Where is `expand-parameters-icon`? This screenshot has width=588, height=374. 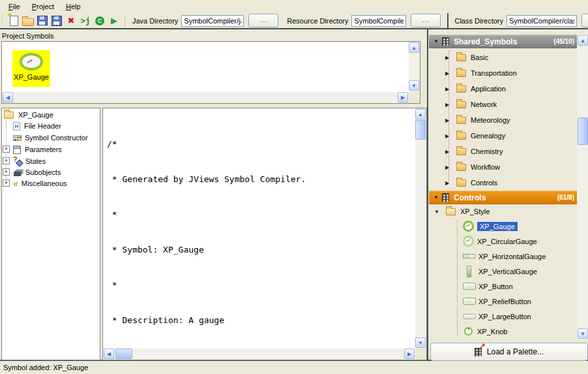
expand-parameters-icon is located at coordinates (7, 149).